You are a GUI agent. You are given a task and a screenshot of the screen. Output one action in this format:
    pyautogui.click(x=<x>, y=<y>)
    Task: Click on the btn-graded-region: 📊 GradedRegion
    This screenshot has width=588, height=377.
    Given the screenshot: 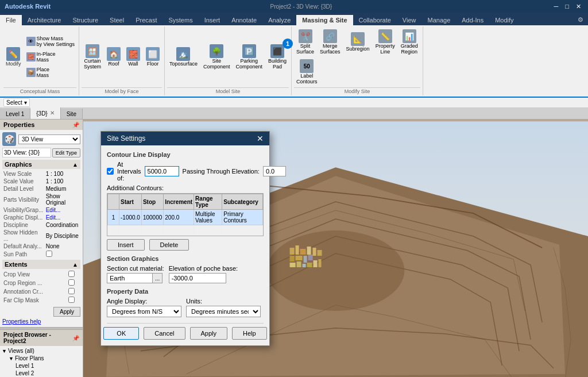 What is the action you would take?
    pyautogui.click(x=409, y=42)
    